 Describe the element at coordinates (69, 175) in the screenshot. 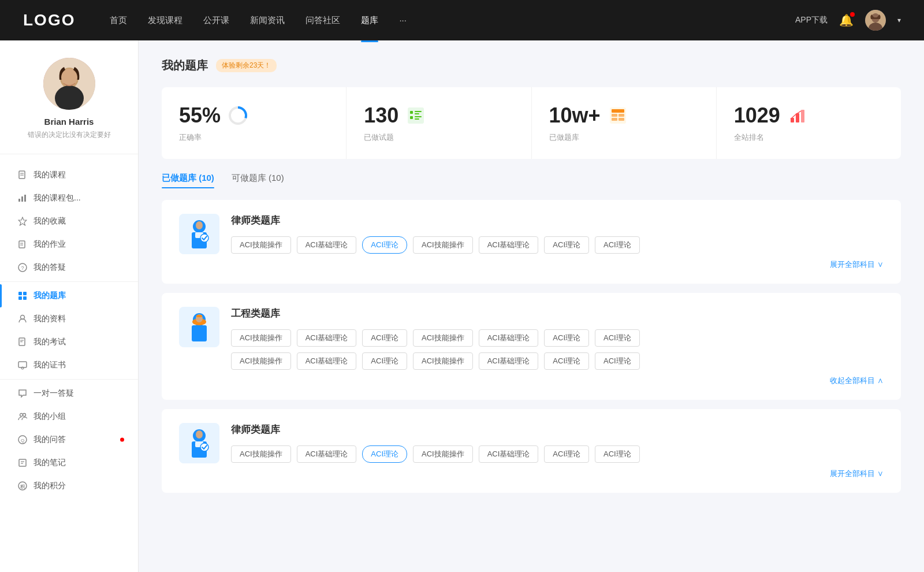

I see `sidebar-item-course: 我的课程` at that location.